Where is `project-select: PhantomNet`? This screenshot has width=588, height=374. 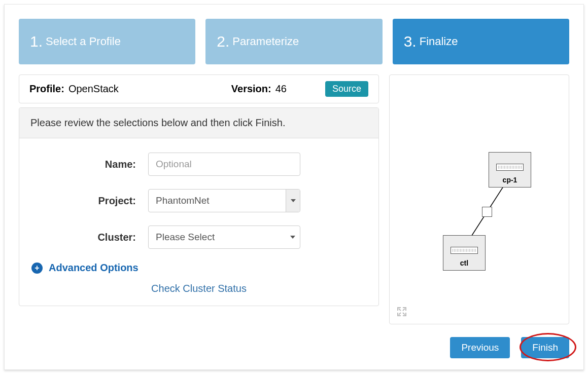
project-select: PhantomNet is located at coordinates (224, 201).